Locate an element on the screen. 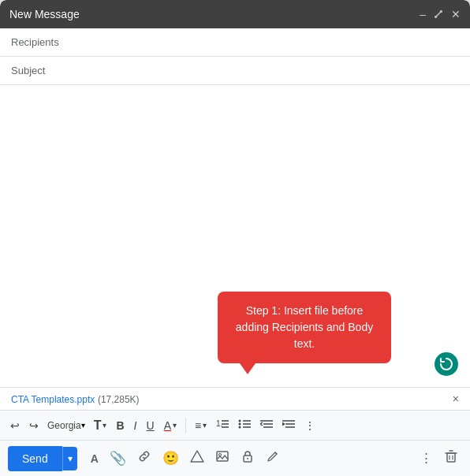 This screenshot has width=470, height=476. expand-icon is located at coordinates (438, 14).